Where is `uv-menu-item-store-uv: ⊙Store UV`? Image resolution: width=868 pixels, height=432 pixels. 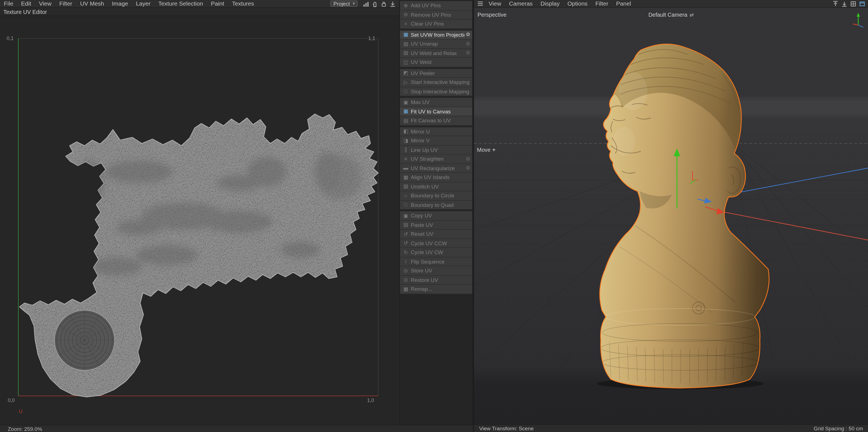 uv-menu-item-store-uv: ⊙Store UV is located at coordinates (436, 271).